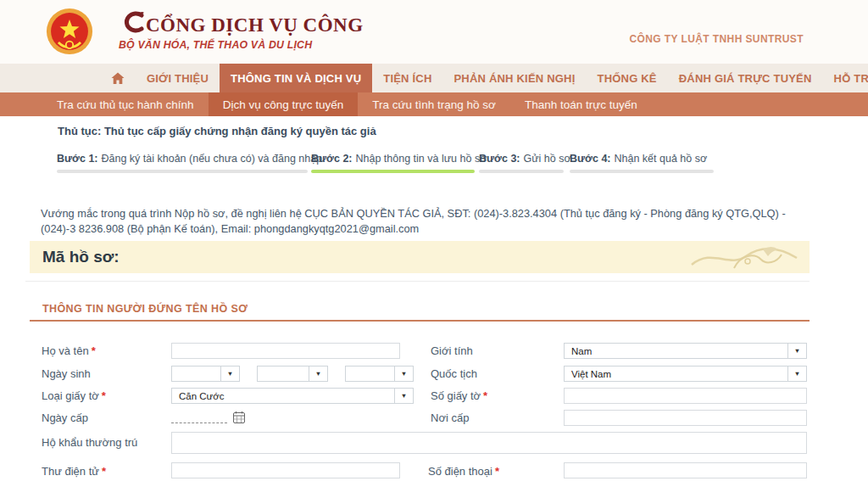  What do you see at coordinates (199, 417) in the screenshot?
I see `issue-date-input` at bounding box center [199, 417].